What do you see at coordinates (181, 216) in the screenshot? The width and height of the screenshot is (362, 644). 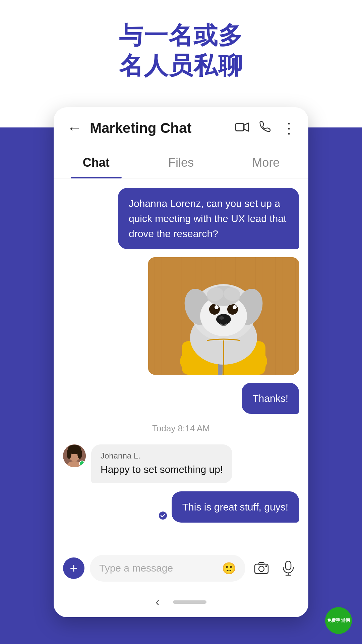 I see `message-outgoing-1: Johanna Lorenz, can you set up a quick m…` at bounding box center [181, 216].